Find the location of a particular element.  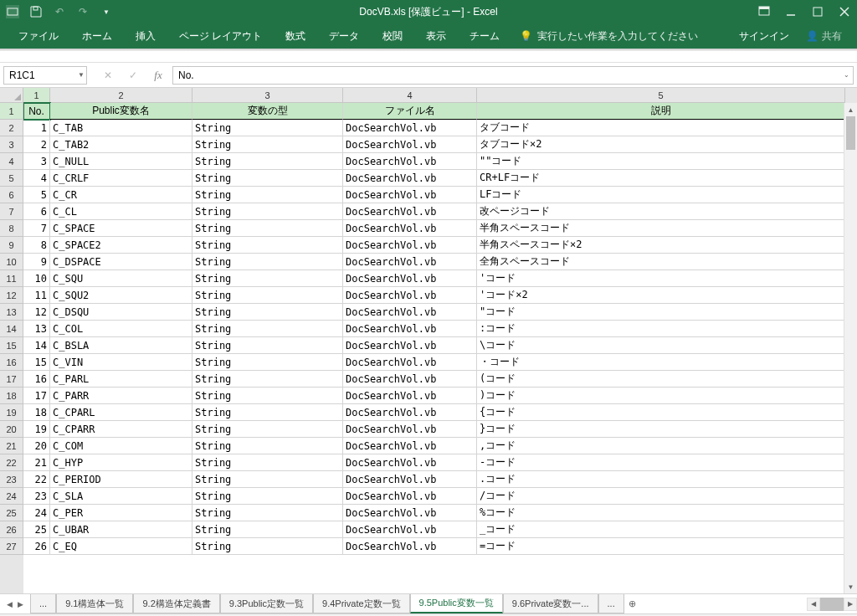

cell: 17 is located at coordinates (37, 396).